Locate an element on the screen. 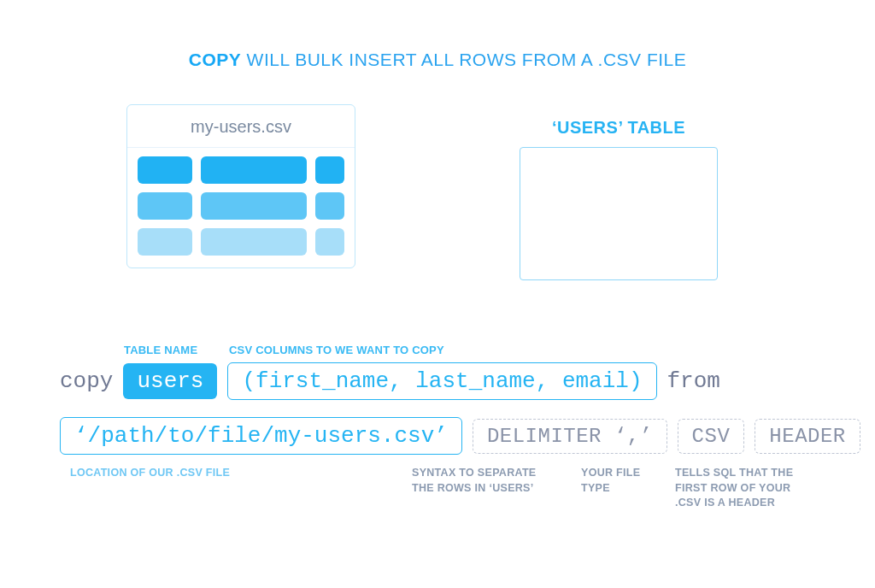  sql-line-2: ‘/path/to/file/my-users.csv’ DELIMITER ‘… is located at coordinates (460, 436).